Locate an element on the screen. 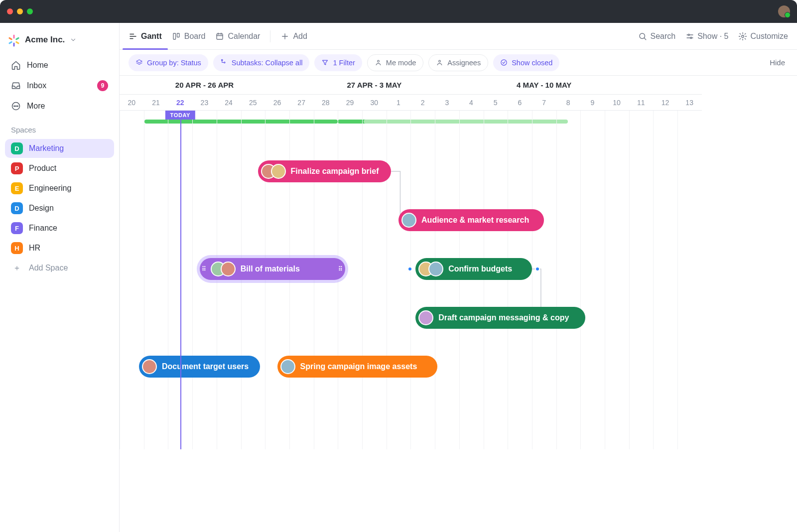  task-bar: Draft campaign messaging & copy is located at coordinates (500, 318).